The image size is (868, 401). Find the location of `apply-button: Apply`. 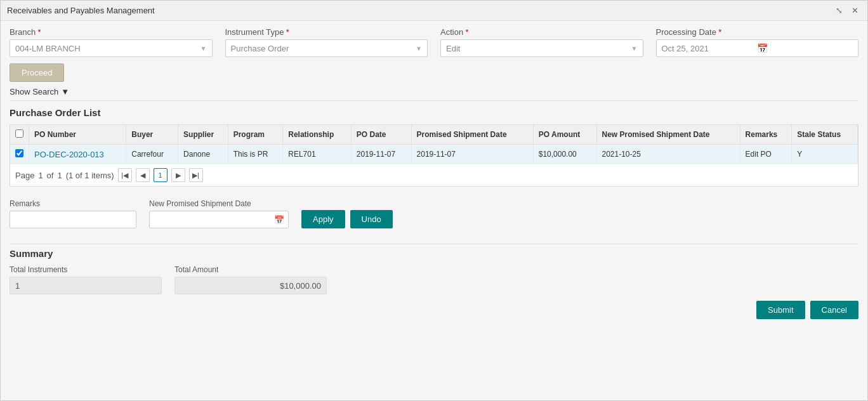

apply-button: Apply is located at coordinates (324, 220).